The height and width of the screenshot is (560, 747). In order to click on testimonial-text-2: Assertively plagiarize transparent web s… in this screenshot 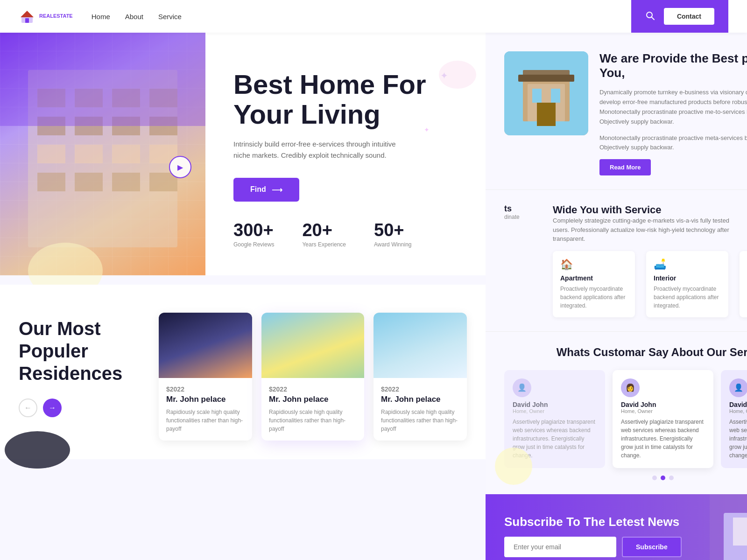, I will do `click(663, 439)`.